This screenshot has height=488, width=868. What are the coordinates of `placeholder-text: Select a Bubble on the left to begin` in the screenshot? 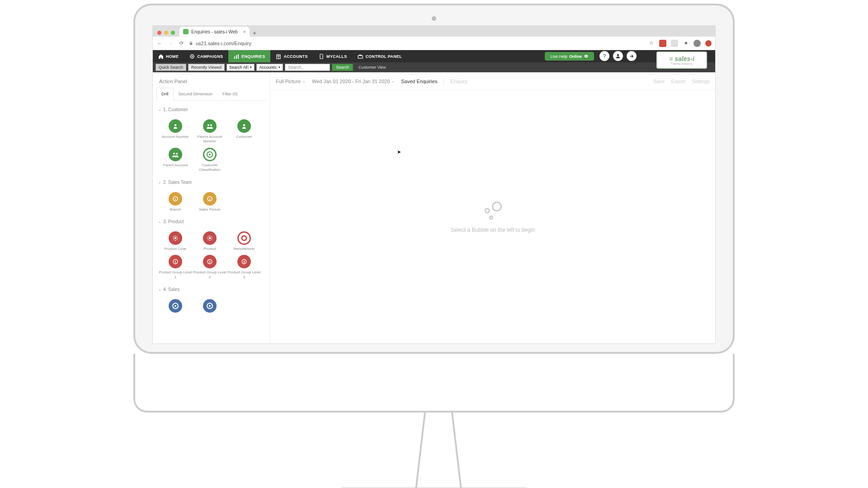 It's located at (493, 230).